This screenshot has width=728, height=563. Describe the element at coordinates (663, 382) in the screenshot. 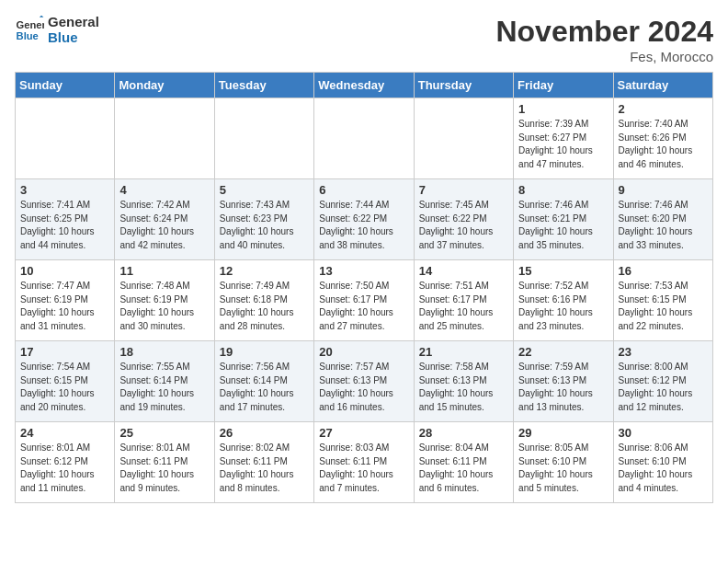

I see `calendar-cell: 23Sunrise: 8:00 AM Sunset: 6:12 PM Dayli…` at that location.